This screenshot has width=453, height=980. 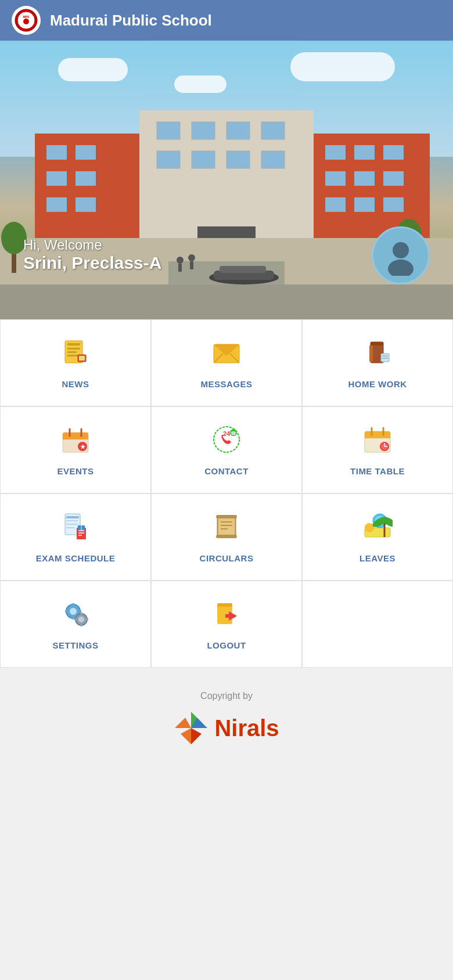 What do you see at coordinates (378, 624) in the screenshot?
I see `menu-item-empty` at bounding box center [378, 624].